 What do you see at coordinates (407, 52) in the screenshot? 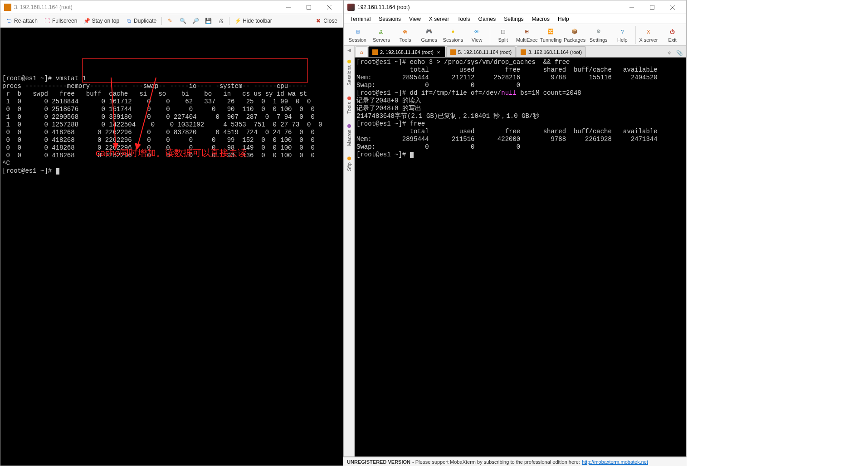
I see `session-tab: 2. 192.168.11.164 (root)×` at bounding box center [407, 52].